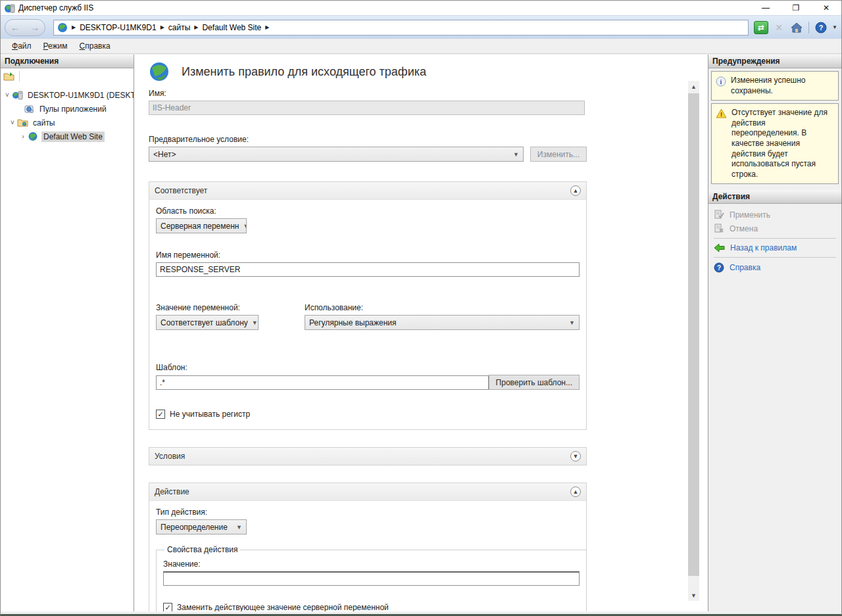  Describe the element at coordinates (368, 456) in the screenshot. I see `conditions-section: Условия ▼` at that location.